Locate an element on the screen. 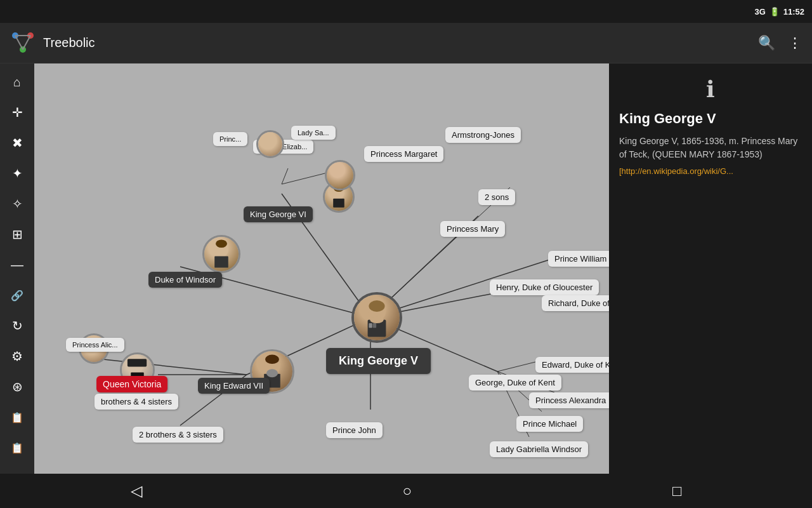 This screenshot has width=812, height=508. network-indicator: 3G is located at coordinates (760, 11).